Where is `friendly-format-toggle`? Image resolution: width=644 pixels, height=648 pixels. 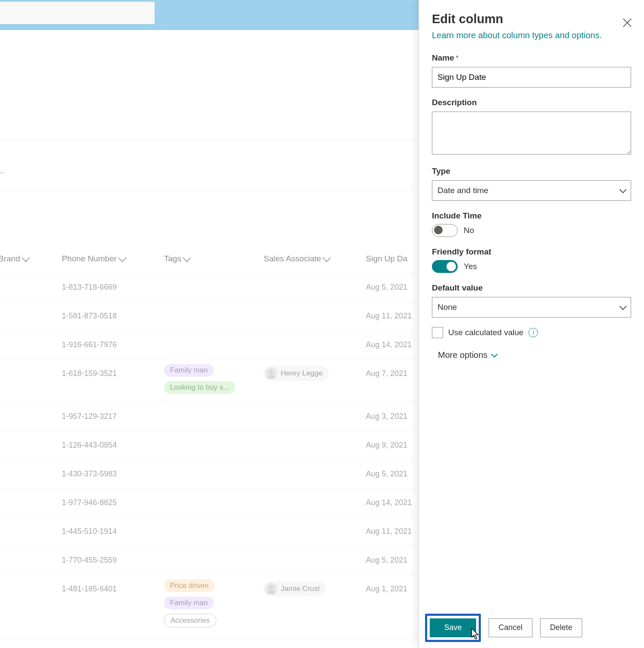
friendly-format-toggle is located at coordinates (445, 266).